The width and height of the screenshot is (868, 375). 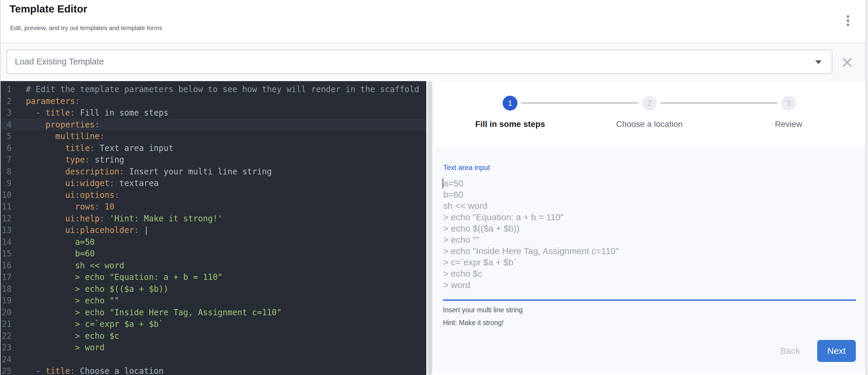 What do you see at coordinates (649, 114) in the screenshot?
I see `wizard-stepper: 1Fill in some steps2Choose a location3Re…` at bounding box center [649, 114].